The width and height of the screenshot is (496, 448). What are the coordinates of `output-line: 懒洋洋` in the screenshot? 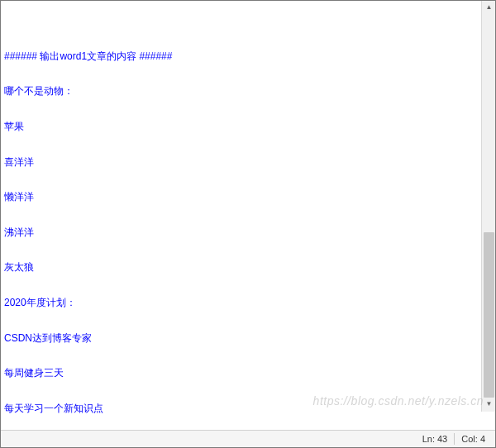 It's located at (241, 197).